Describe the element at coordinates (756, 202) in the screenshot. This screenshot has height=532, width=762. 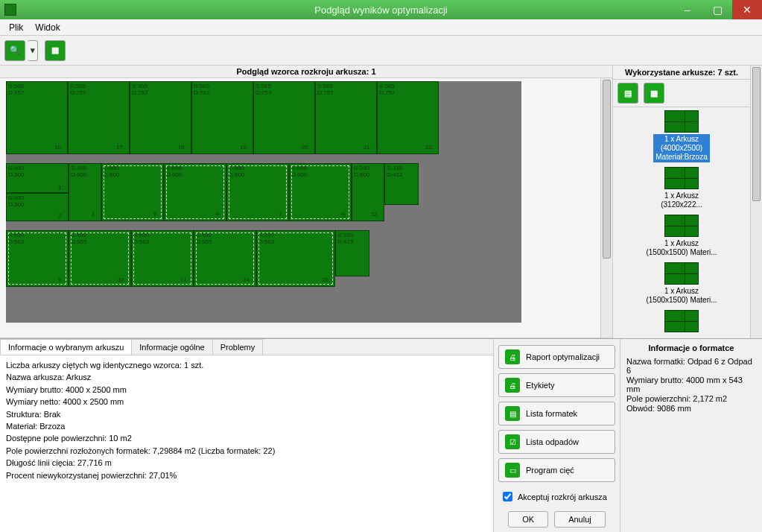
I see `thumbs-scrollbar` at that location.